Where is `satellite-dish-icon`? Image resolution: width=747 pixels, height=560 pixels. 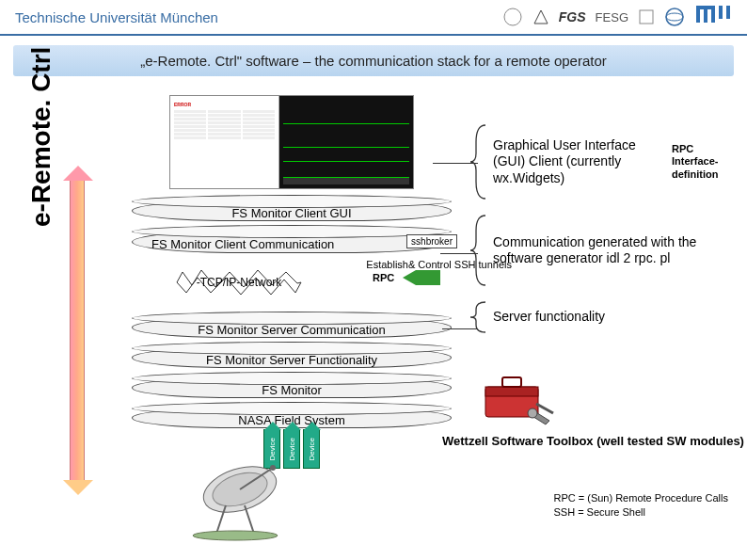
satellite-dish-icon is located at coordinates (249, 499).